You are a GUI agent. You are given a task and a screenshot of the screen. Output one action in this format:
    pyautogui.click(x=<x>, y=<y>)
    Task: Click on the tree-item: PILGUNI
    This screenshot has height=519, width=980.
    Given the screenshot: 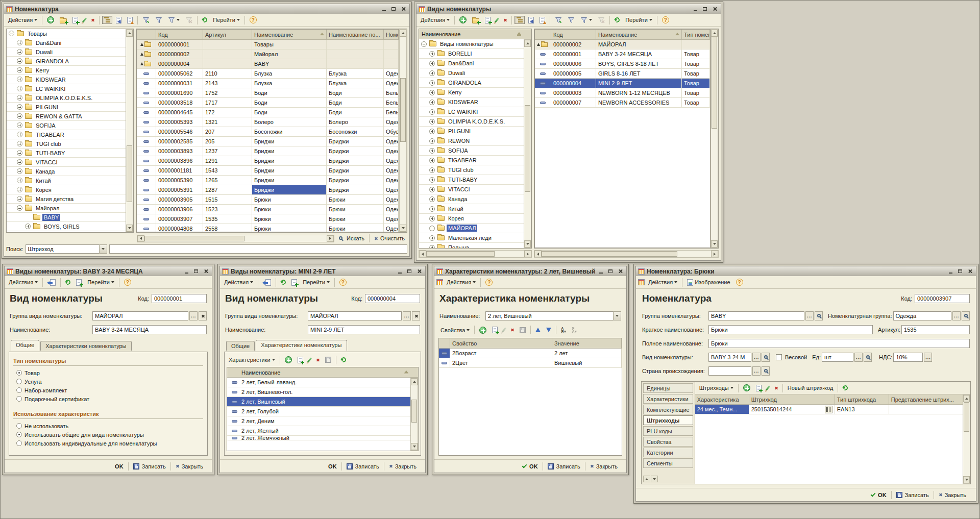 What is the action you would take?
    pyautogui.click(x=66, y=107)
    